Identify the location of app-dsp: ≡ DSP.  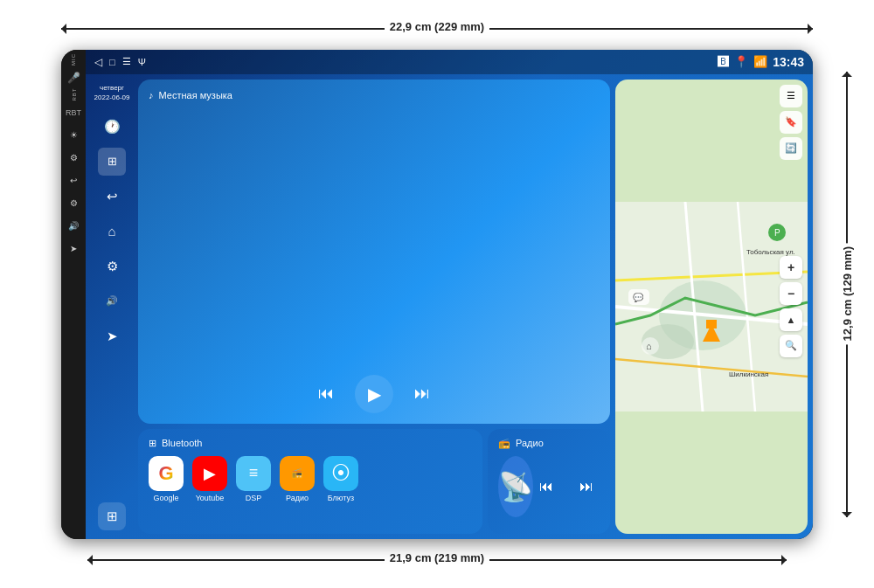
(253, 479).